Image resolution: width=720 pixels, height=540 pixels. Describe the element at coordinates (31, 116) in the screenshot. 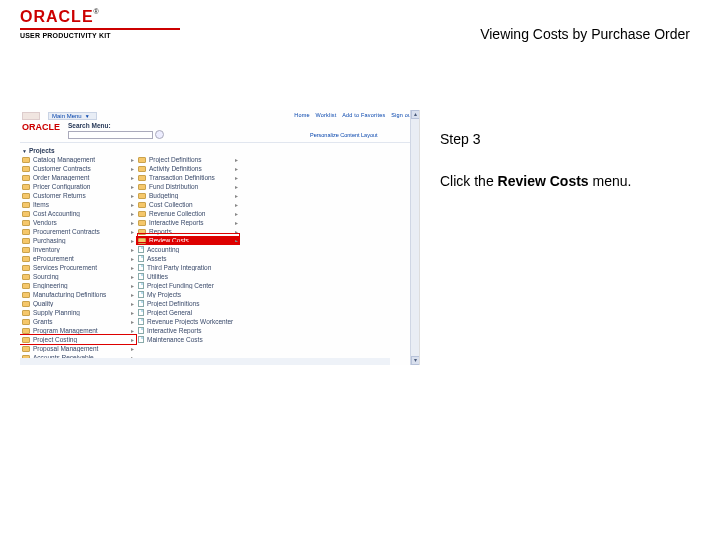

I see `back-button` at that location.